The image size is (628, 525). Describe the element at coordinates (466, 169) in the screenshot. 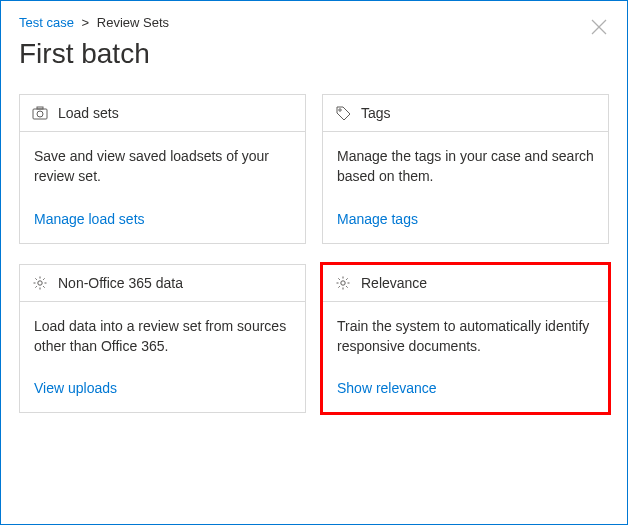

I see `card-tags: Tags Manage the tags in your case and se…` at that location.